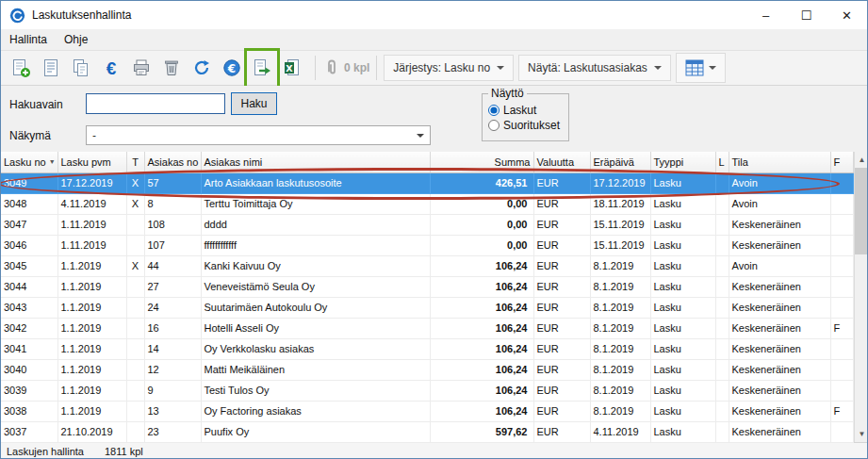  I want to click on suoritukset-radio, so click(494, 125).